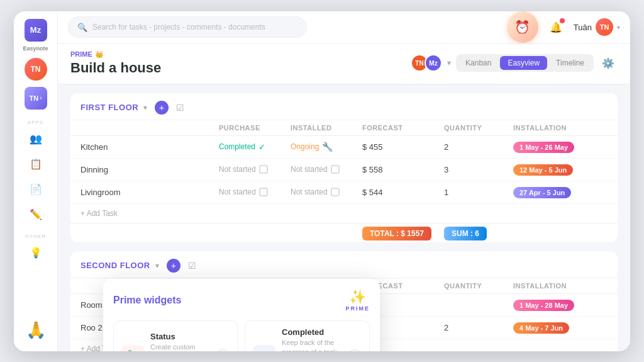 This screenshot has width=644, height=362. What do you see at coordinates (36, 30) in the screenshot?
I see `sidebar-logo: Mz` at bounding box center [36, 30].